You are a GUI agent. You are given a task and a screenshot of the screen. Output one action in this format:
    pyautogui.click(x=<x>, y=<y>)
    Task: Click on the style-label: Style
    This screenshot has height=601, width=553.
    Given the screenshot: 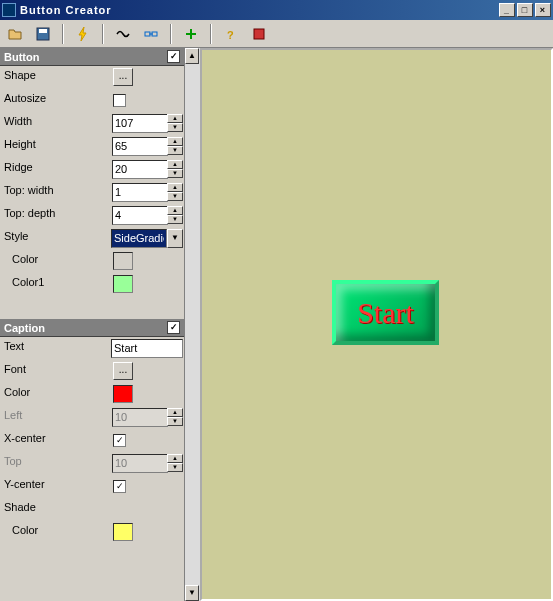 What is the action you would take?
    pyautogui.click(x=55, y=238)
    